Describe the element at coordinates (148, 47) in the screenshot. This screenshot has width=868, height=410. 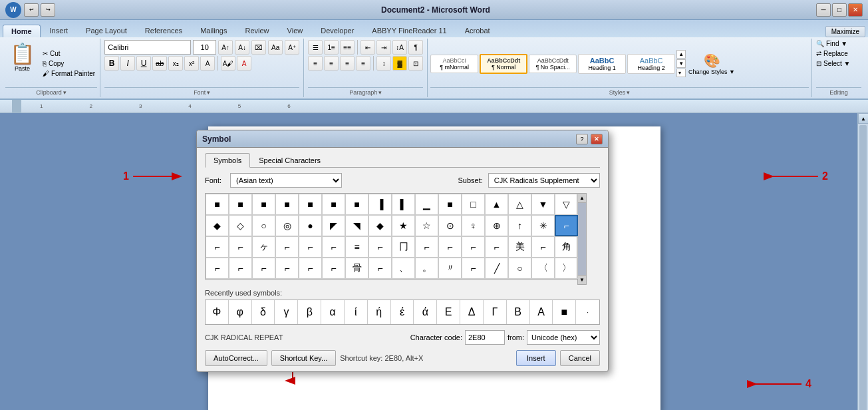
I see `font-name-input` at that location.